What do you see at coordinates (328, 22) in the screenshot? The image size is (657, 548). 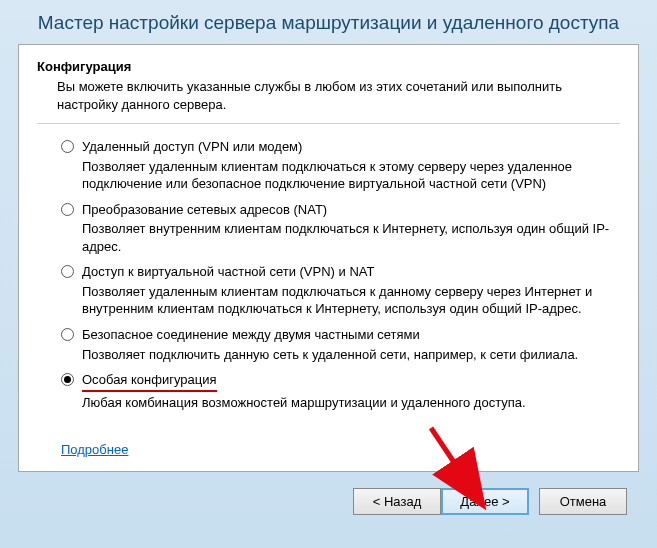 I see `wizard-title: Мастер настройки сервера маршрутизации и…` at bounding box center [328, 22].